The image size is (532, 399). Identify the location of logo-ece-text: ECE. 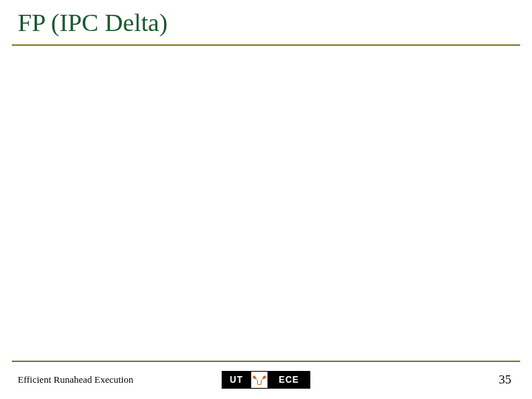
(289, 380).